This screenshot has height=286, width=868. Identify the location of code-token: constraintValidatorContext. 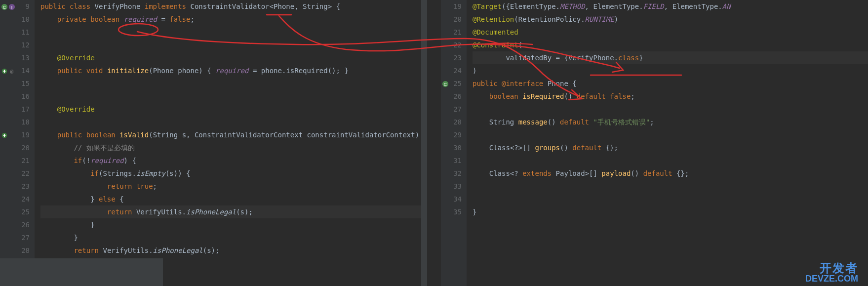
(361, 135).